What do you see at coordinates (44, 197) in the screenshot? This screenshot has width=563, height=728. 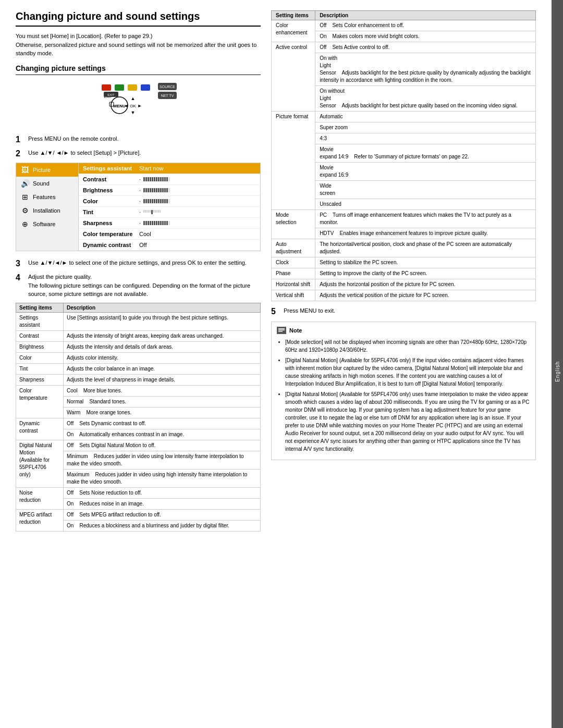 I see `menu-item-features-label: Features` at bounding box center [44, 197].